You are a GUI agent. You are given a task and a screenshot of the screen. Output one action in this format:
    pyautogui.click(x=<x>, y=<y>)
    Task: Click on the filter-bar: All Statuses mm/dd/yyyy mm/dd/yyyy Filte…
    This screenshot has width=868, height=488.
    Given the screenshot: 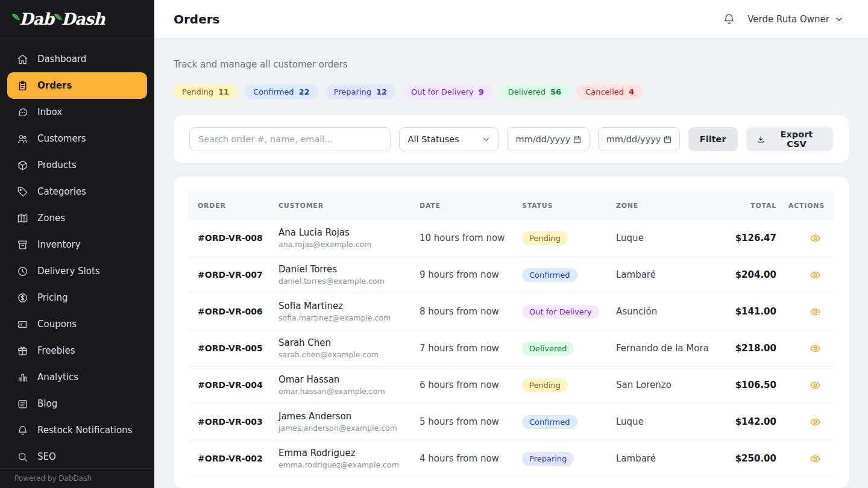 What is the action you would take?
    pyautogui.click(x=511, y=139)
    